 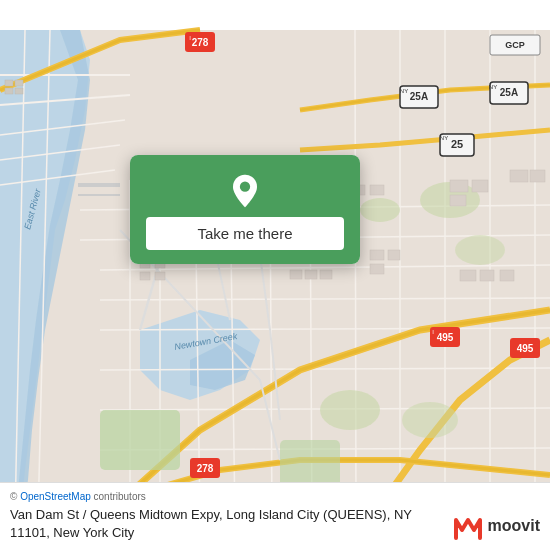 I want to click on bottom-left-content: © OpenStreetMap contributors Van Dam St …, so click(x=227, y=516).